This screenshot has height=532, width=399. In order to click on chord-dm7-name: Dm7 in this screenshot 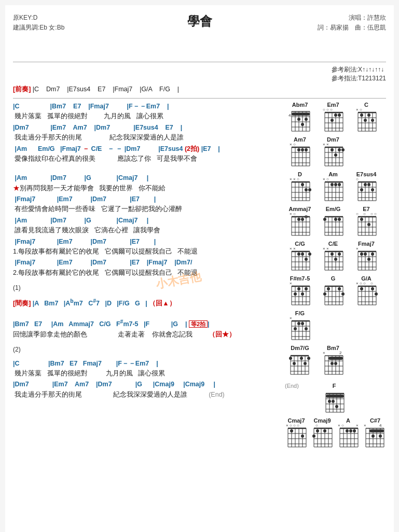, I will do `click(333, 139)`.